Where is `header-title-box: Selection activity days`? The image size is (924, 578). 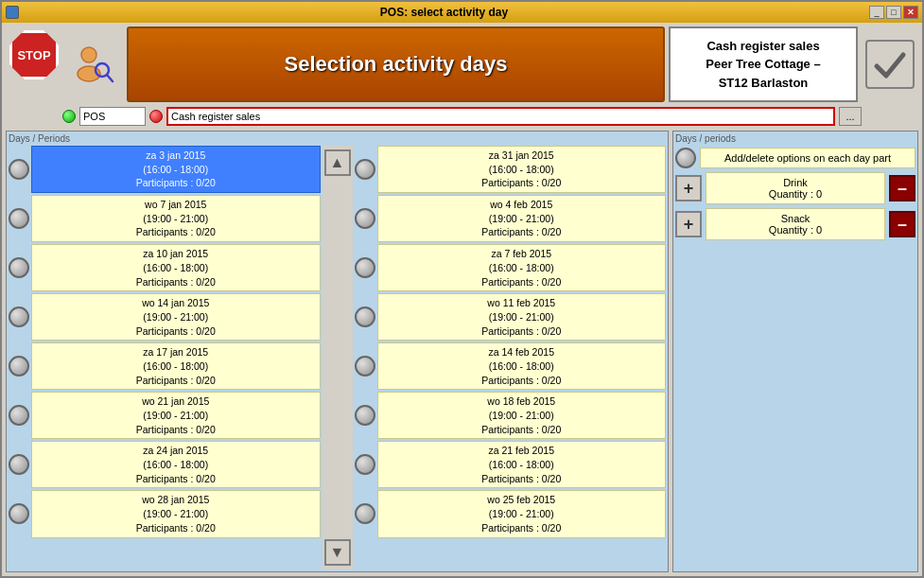
header-title-box: Selection activity days is located at coordinates (395, 64).